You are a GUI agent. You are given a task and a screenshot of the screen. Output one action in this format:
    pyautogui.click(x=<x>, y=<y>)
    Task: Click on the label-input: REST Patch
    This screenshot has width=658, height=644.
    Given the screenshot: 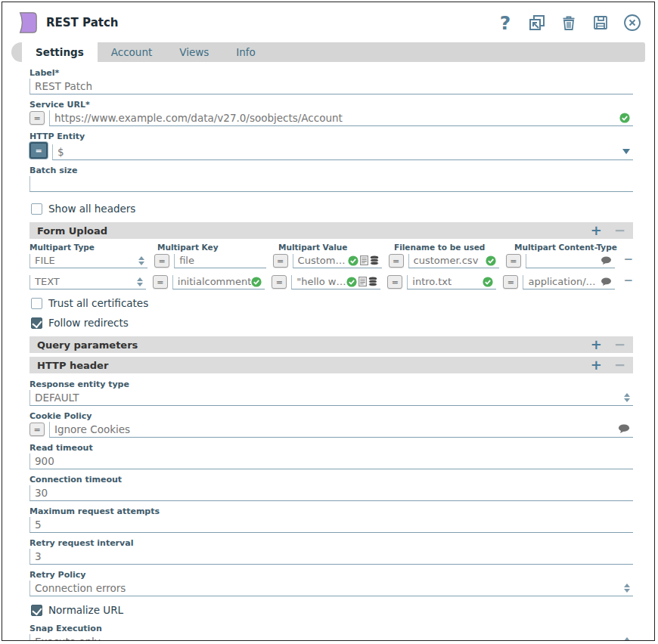 What is the action you would take?
    pyautogui.click(x=331, y=86)
    